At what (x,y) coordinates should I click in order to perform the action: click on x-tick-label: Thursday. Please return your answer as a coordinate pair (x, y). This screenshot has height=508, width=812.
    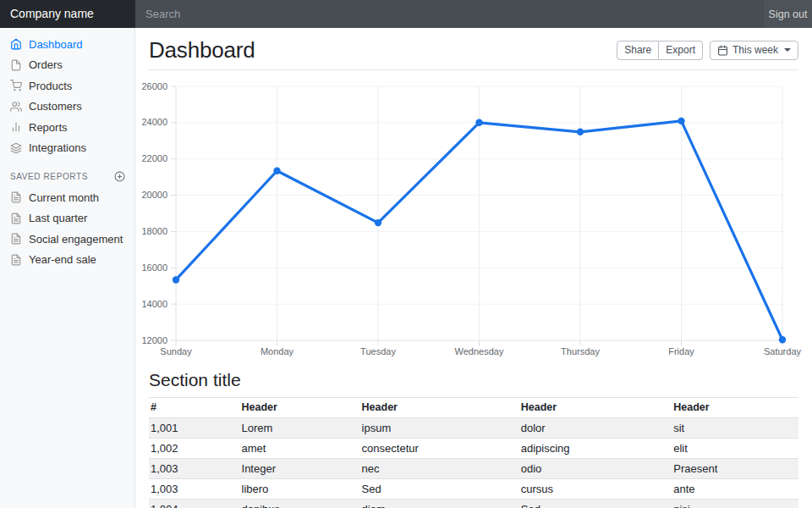
    Looking at the image, I should click on (580, 351).